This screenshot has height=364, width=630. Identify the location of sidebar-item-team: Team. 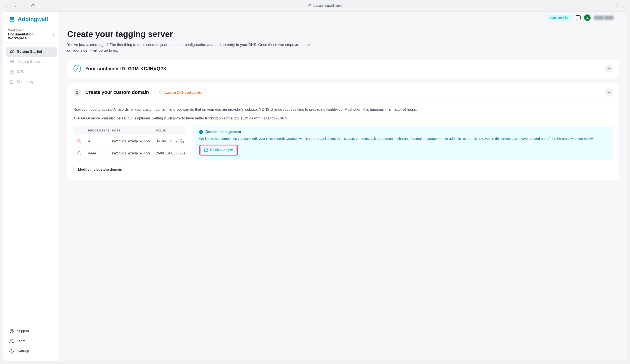
(32, 341).